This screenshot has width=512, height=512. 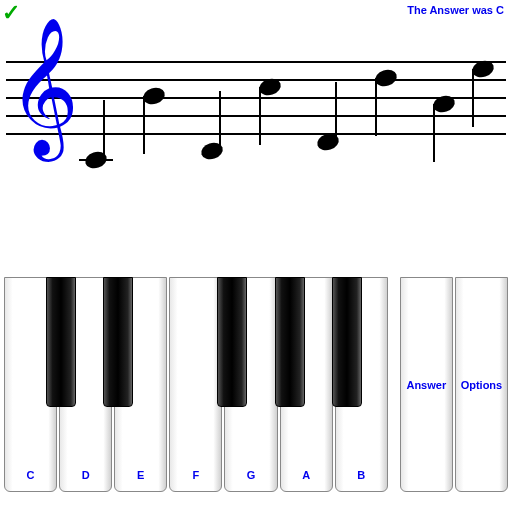 What do you see at coordinates (196, 384) in the screenshot?
I see `key-f: F` at bounding box center [196, 384].